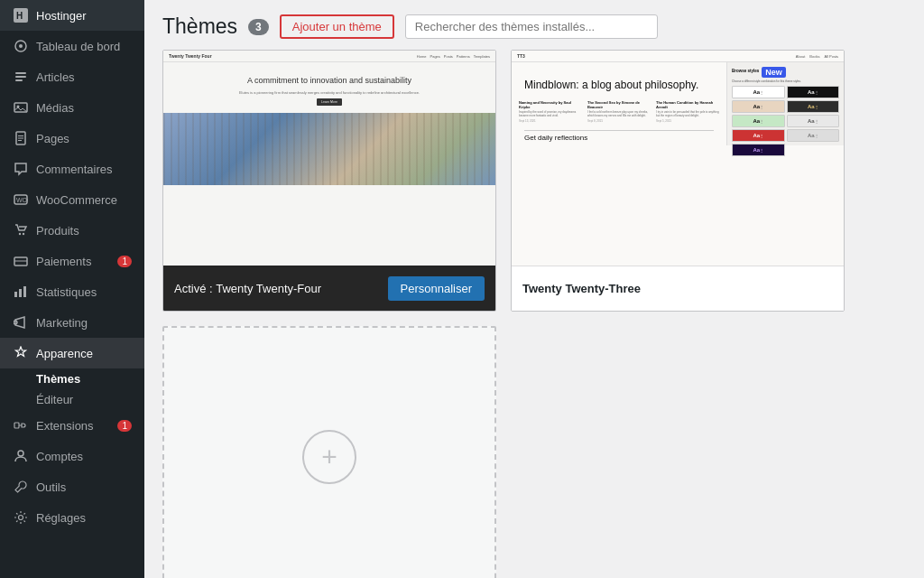  What do you see at coordinates (125, 426) in the screenshot?
I see `extensions-badge: 1` at bounding box center [125, 426].